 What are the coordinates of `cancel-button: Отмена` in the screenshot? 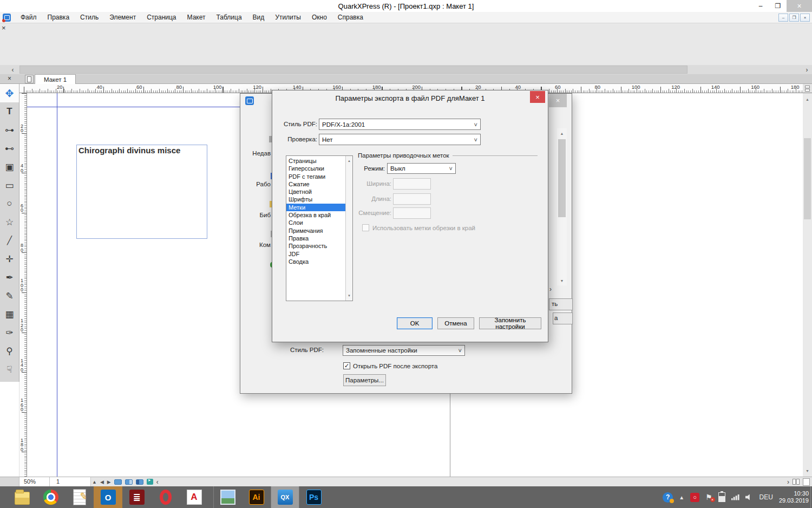 It's located at (456, 323).